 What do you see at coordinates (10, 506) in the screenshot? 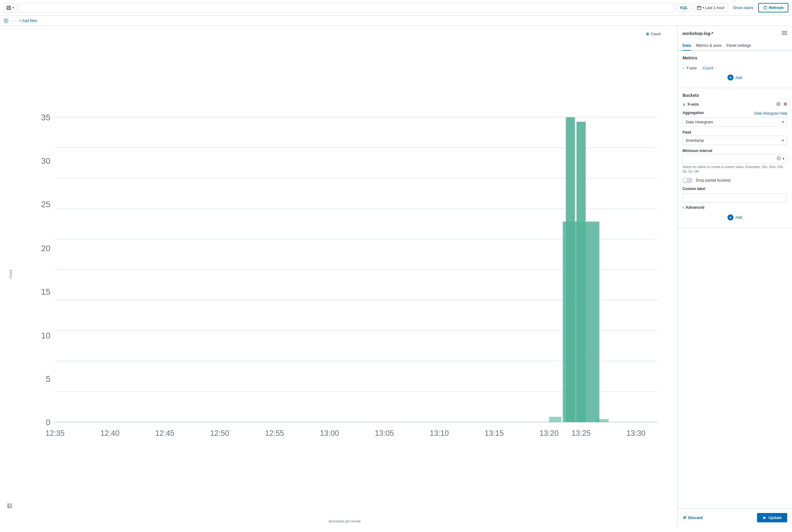
I see `table-icon` at bounding box center [10, 506].